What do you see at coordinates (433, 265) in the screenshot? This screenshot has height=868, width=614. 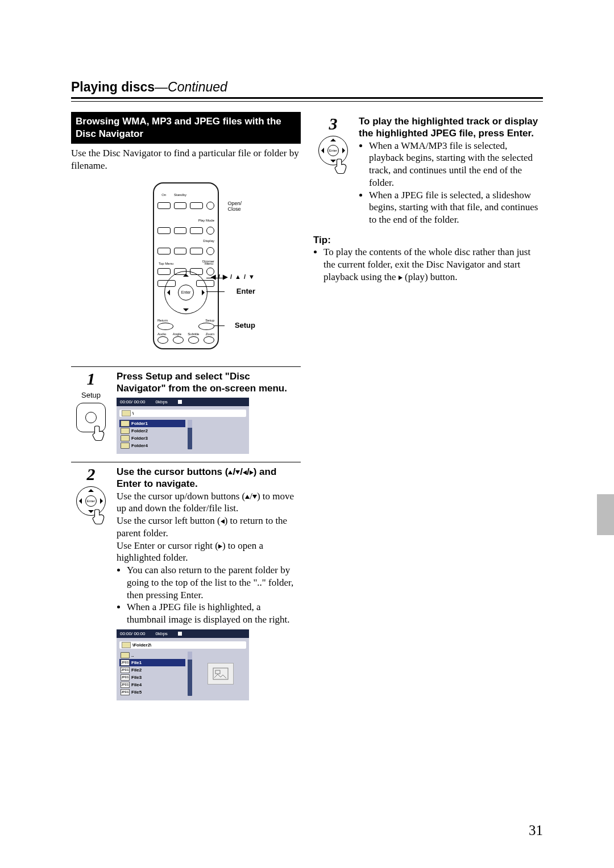 I see `tip-item: To play the contents of the whole disc r…` at bounding box center [433, 265].